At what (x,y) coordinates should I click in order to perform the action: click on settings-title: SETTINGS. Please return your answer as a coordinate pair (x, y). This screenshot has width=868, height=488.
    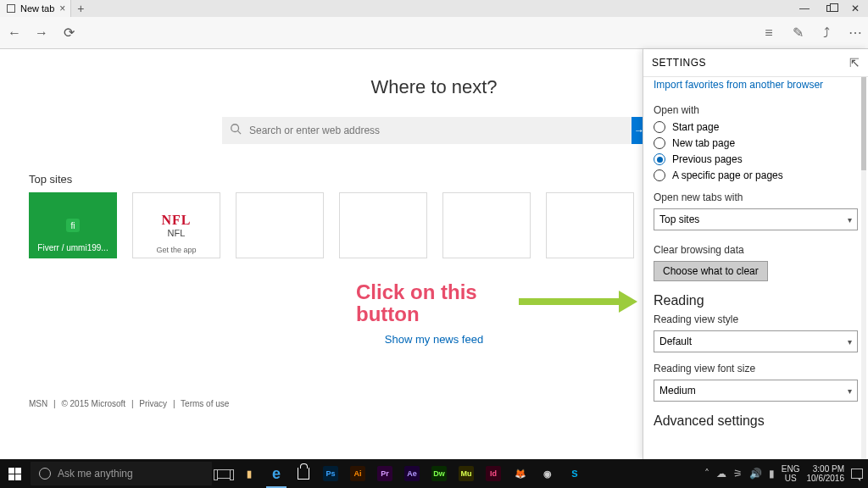
    Looking at the image, I should click on (679, 63).